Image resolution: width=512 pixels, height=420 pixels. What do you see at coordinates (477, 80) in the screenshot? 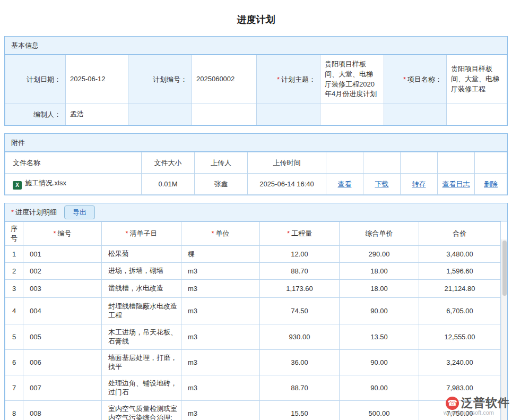
I see `project-name-value: 贵阳项目样板间、大堂、电梯厅装修工程` at bounding box center [477, 80].